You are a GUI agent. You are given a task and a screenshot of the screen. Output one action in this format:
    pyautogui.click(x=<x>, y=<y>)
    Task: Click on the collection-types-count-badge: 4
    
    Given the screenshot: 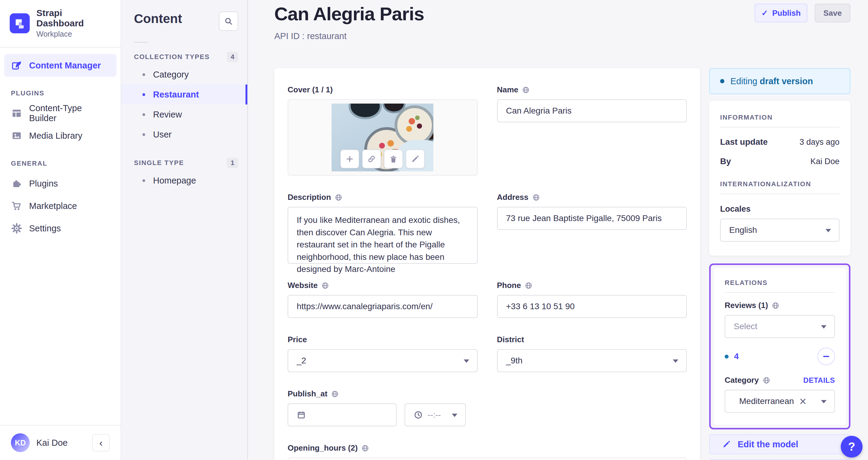 What is the action you would take?
    pyautogui.click(x=232, y=57)
    